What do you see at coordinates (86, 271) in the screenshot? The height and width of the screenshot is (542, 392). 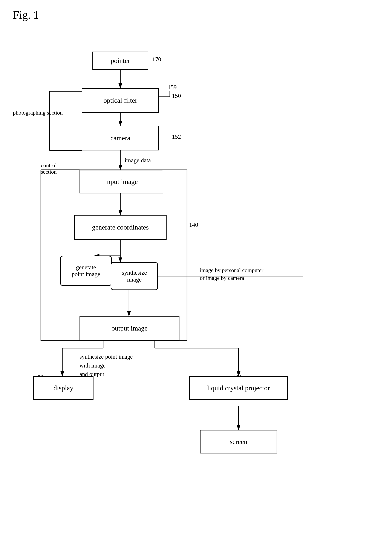 I see `generate-point-image-box: genetate point image` at bounding box center [86, 271].